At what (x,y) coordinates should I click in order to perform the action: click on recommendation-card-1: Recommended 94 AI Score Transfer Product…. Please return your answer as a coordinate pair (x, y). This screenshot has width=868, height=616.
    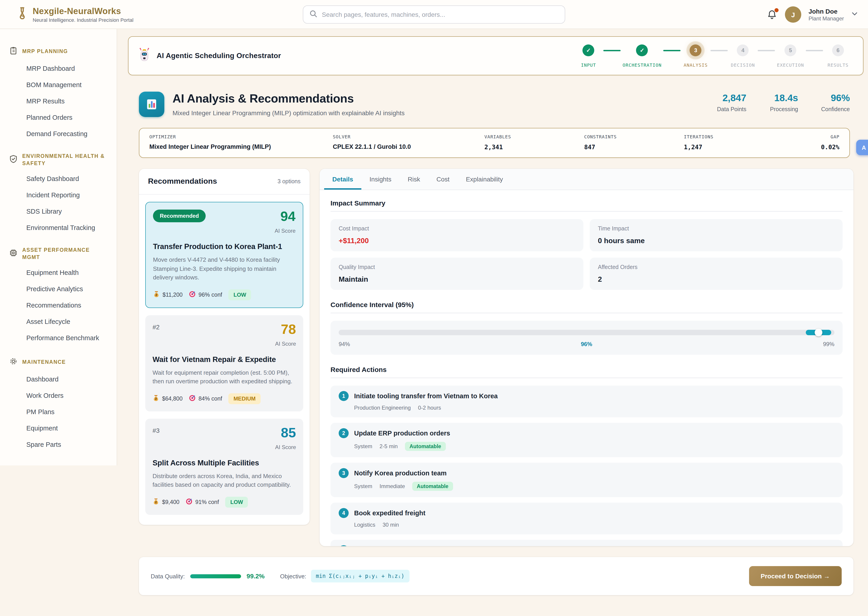
    Looking at the image, I should click on (224, 255).